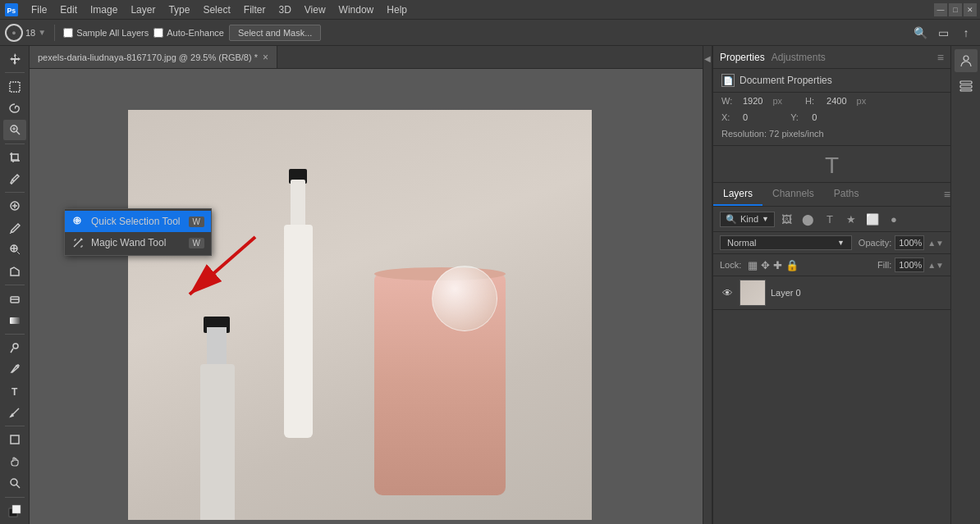 This screenshot has height=524, width=980. I want to click on layers-tab: Layers, so click(738, 194).